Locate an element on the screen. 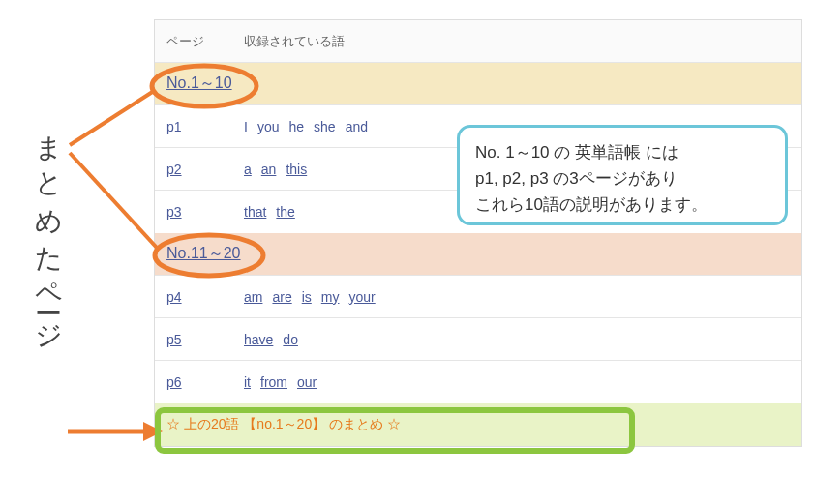 This screenshot has width=814, height=504. balloon-line-1: No. 1～10 の 英単語帳 には is located at coordinates (622, 153).